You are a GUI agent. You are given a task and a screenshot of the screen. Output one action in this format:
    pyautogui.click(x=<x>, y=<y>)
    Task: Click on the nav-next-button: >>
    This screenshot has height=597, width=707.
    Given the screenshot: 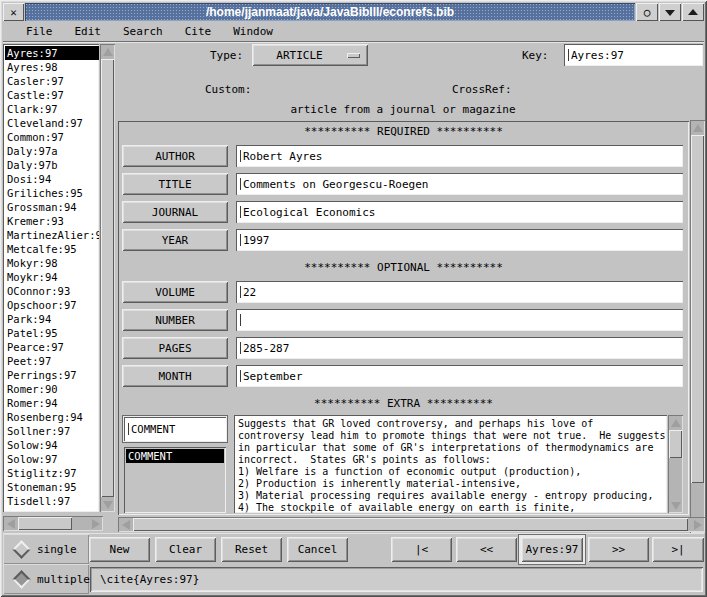 What is the action you would take?
    pyautogui.click(x=618, y=550)
    